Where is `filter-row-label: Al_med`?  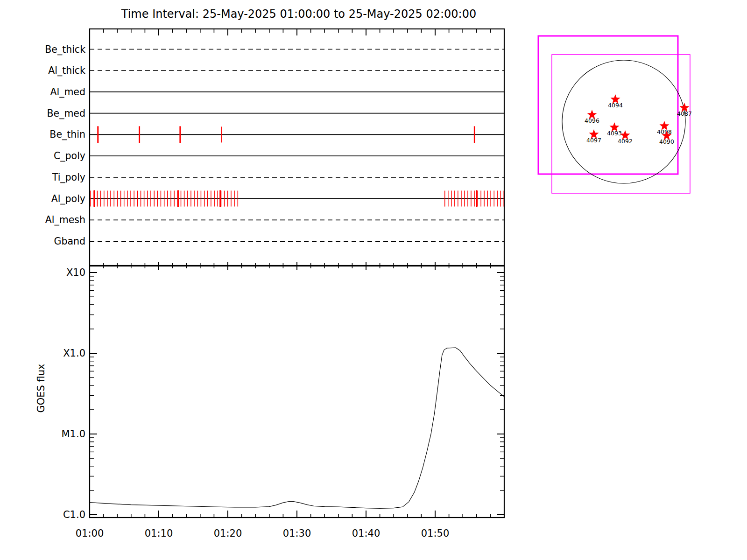
filter-row-label: Al_med is located at coordinates (68, 92).